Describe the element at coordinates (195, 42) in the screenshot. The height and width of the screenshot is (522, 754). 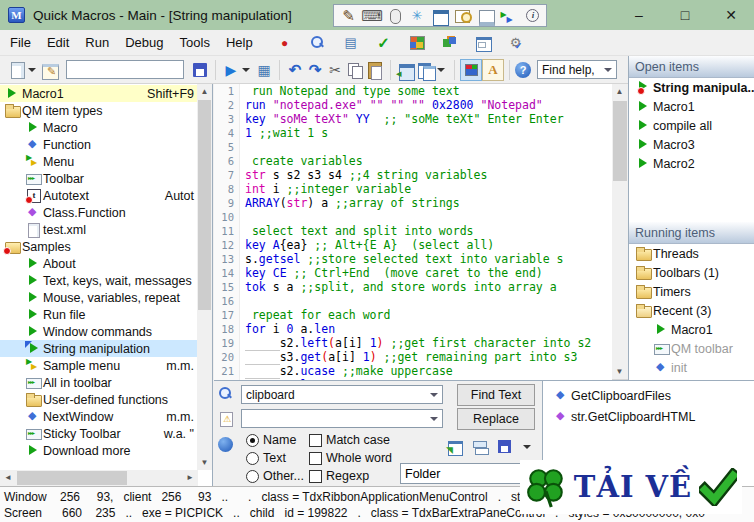
I see `menu-tools: Tools` at that location.